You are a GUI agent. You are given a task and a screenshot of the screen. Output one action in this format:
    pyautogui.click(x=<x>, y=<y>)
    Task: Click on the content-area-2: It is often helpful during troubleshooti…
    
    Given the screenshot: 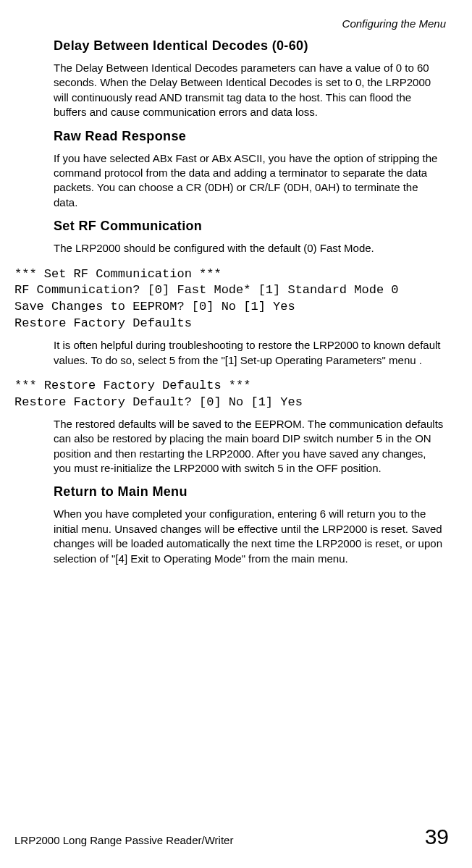 What is the action you would take?
    pyautogui.click(x=232, y=353)
    